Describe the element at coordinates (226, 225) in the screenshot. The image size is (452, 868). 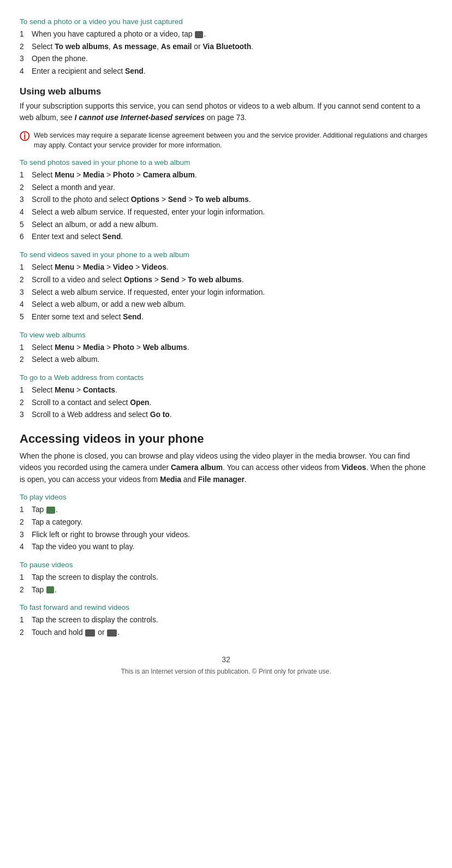
I see `list-item: 5 Select an album, or add a new album.` at that location.